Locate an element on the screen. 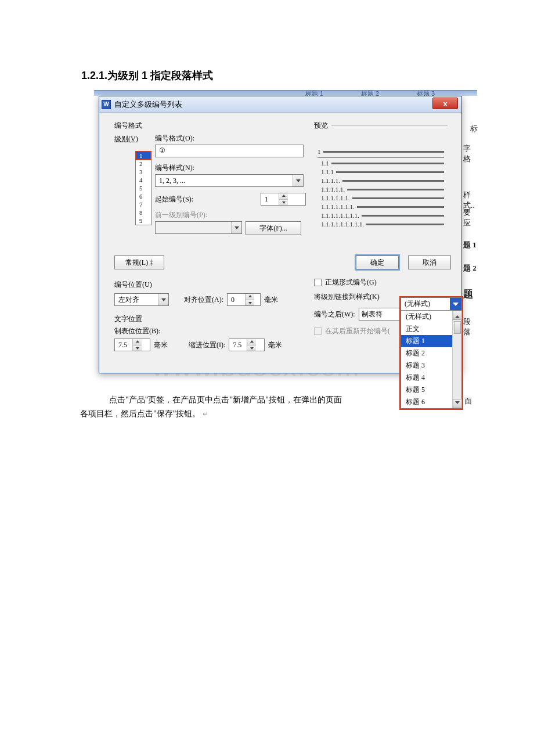 The image size is (534, 756). restart-checkbox is located at coordinates (318, 331).